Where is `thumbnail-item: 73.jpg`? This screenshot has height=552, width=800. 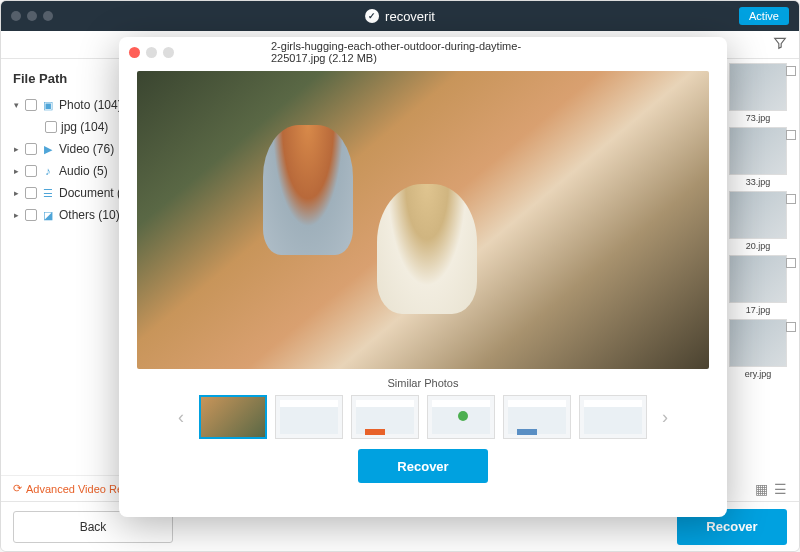 thumbnail-item: 73.jpg is located at coordinates (758, 93).